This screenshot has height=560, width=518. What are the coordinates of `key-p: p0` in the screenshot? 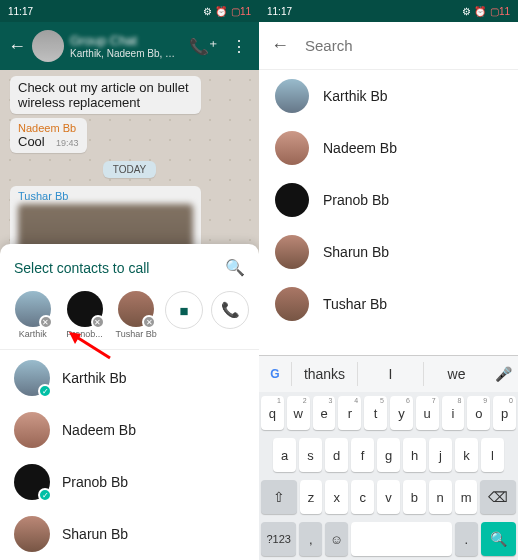 It's located at (504, 413).